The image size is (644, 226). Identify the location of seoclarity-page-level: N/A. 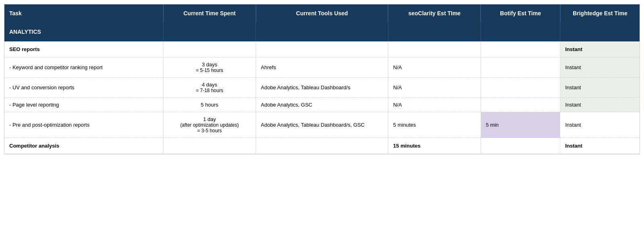
(434, 105).